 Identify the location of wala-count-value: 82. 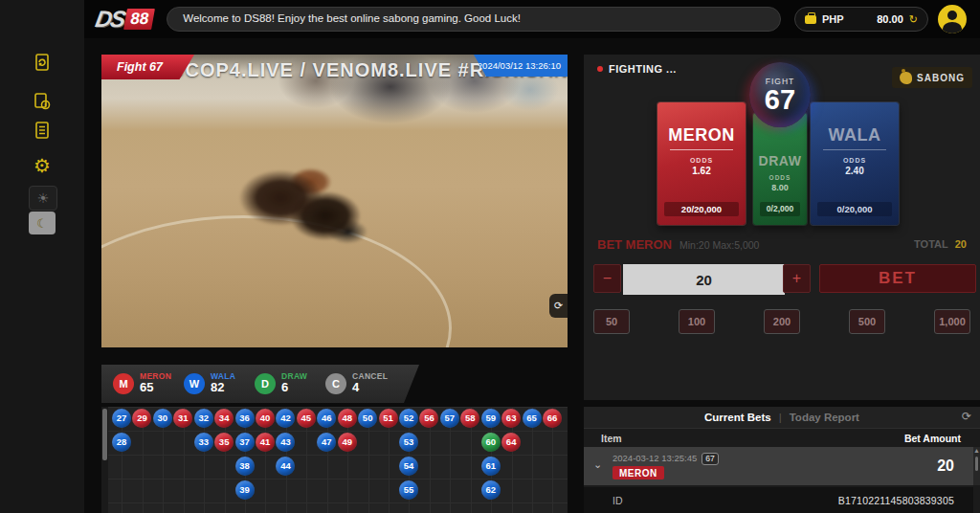
(223, 389).